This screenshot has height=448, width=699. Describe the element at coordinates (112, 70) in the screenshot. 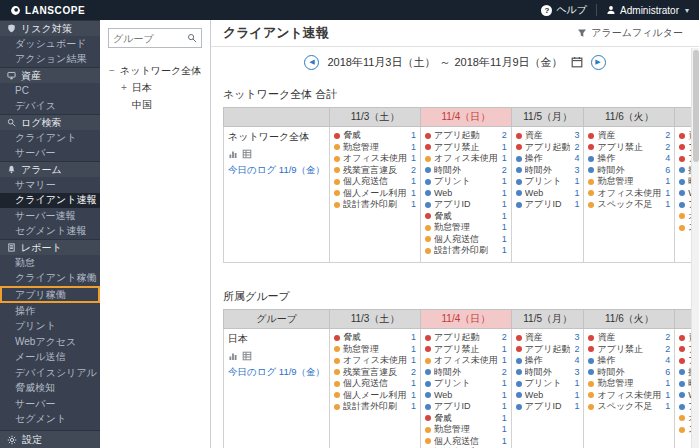

I see `collapse-icon: −` at that location.